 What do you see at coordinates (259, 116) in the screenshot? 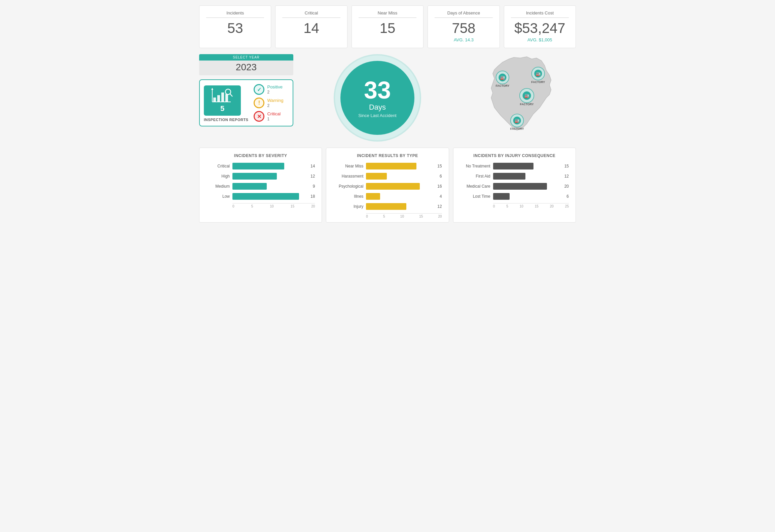
I see `status-icon-critical: ✕` at bounding box center [259, 116].